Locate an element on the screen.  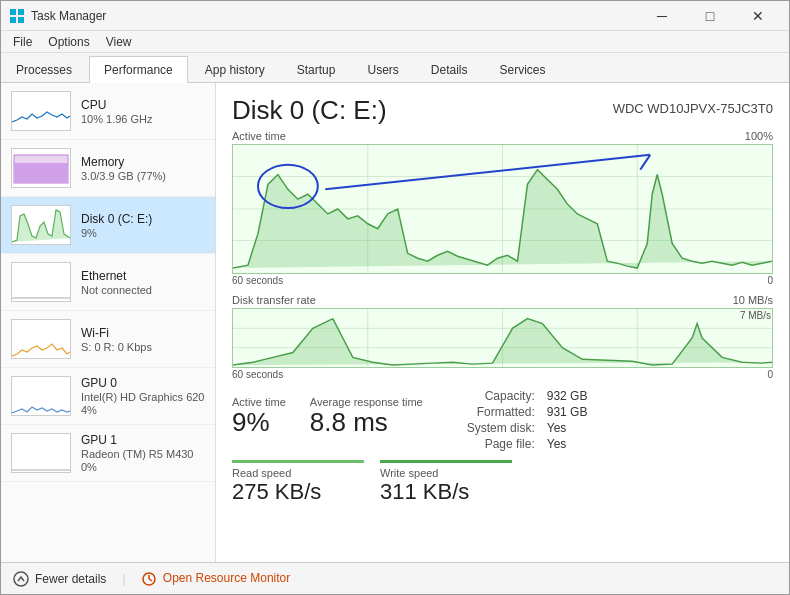
write-speed-value: 311 KB/s is located at coordinates (446, 492).